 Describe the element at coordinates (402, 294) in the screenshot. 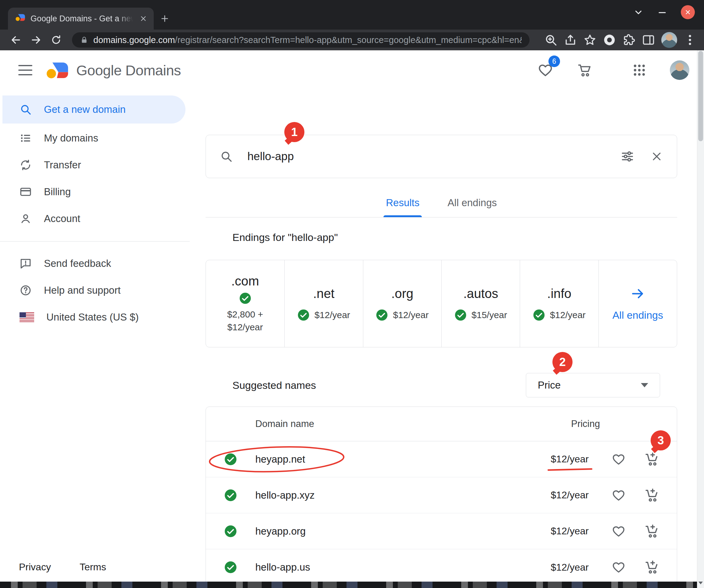

I see `tld-label: .org` at that location.